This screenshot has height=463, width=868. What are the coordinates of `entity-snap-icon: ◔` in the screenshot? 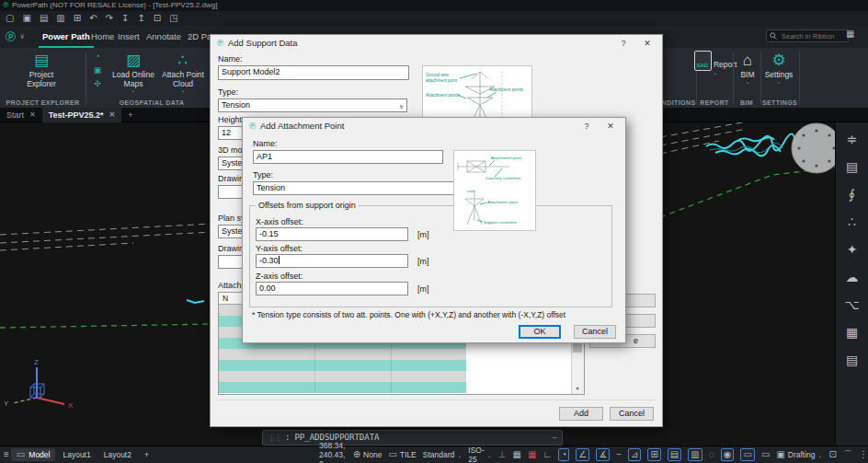 It's located at (564, 455).